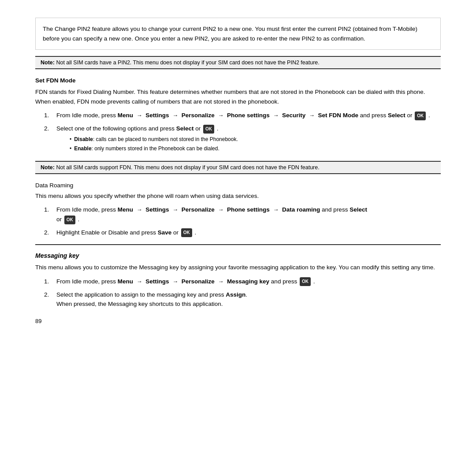 This screenshot has width=476, height=476. What do you see at coordinates (242, 214) in the screenshot?
I see `data-roaming-step1: 1. From Idle mode, press Menu → Settings…` at bounding box center [242, 214].